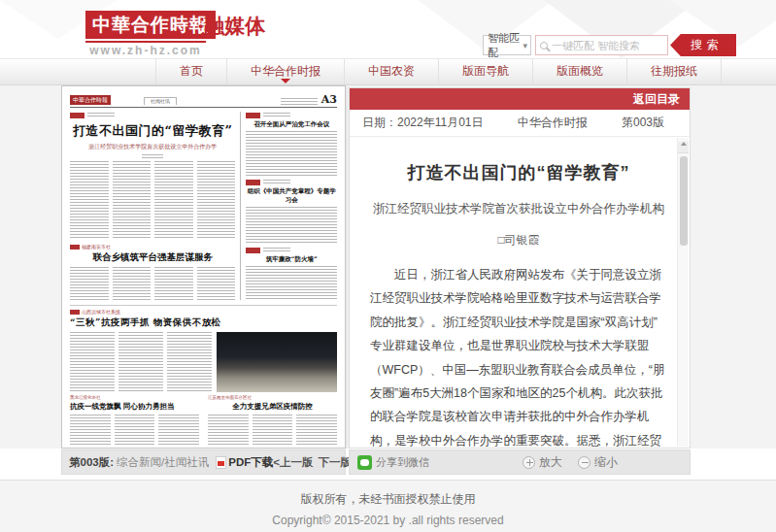 The width and height of the screenshot is (776, 532). Describe the element at coordinates (507, 45) in the screenshot. I see `search-mode-select: 智能匹配 ▾` at that location.